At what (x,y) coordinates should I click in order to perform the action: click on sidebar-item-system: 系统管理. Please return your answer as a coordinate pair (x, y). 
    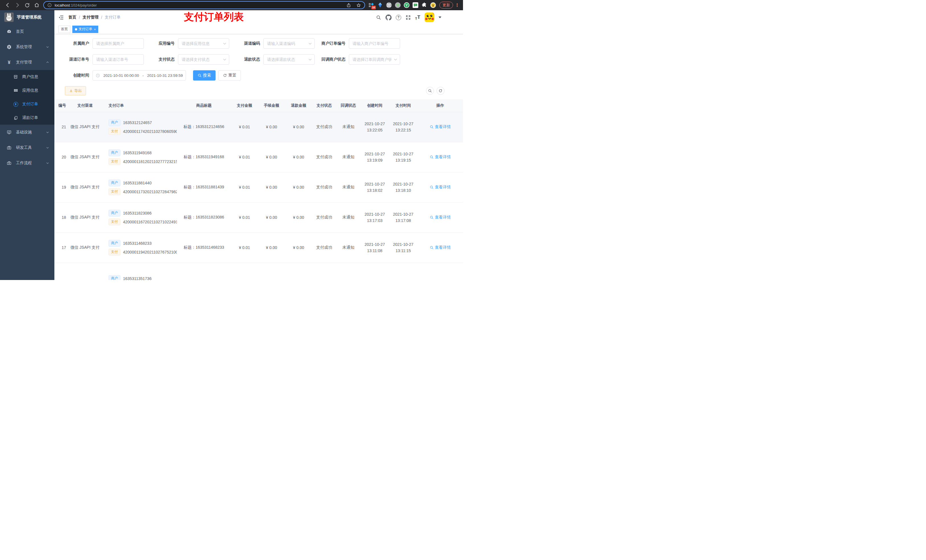
    Looking at the image, I should click on (27, 47).